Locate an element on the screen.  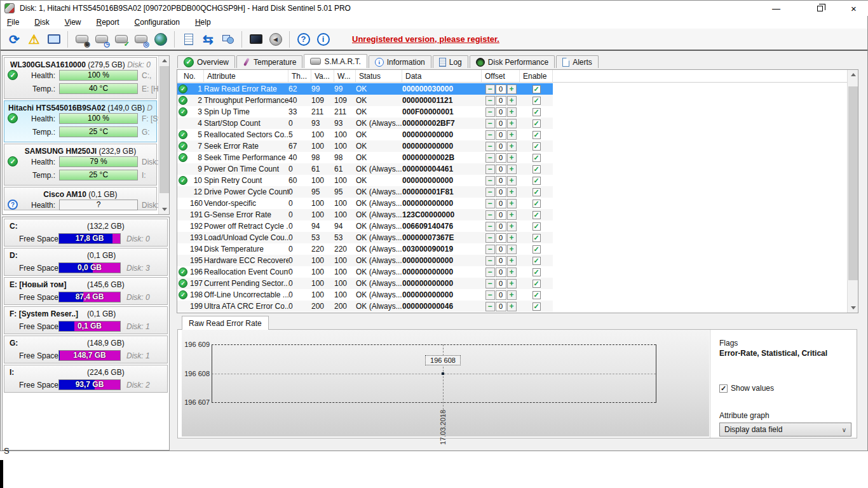
close-button: × is located at coordinates (854, 8).